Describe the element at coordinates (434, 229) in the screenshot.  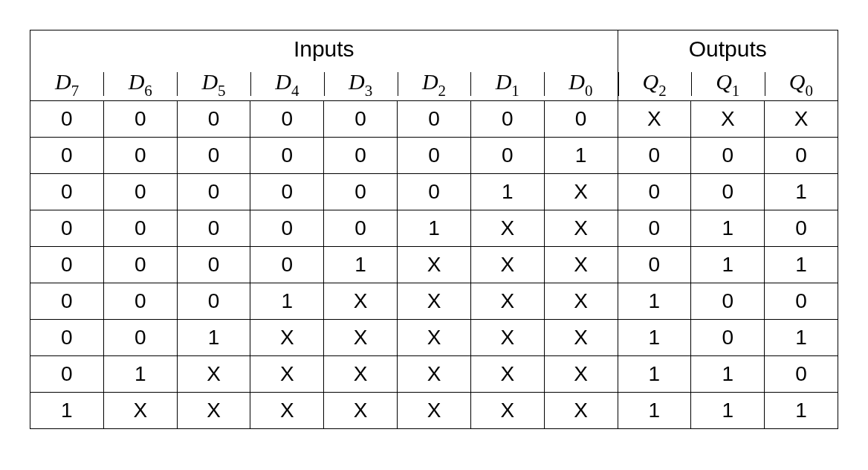
I see `table-row: 000001XX010` at that location.